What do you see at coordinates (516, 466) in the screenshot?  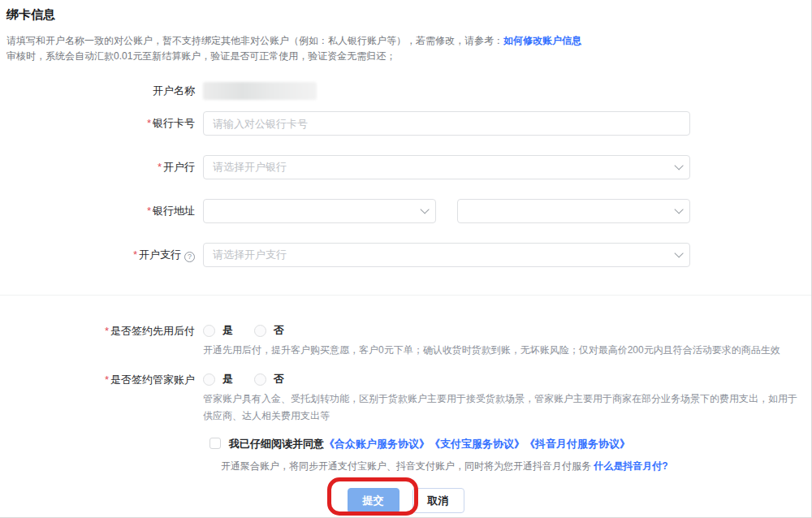 I see `agreement-note: 开通聚合账户，将同步开通支付宝账户、抖音支付账户，同时将为您开通抖音月付服务 什…` at bounding box center [516, 466].